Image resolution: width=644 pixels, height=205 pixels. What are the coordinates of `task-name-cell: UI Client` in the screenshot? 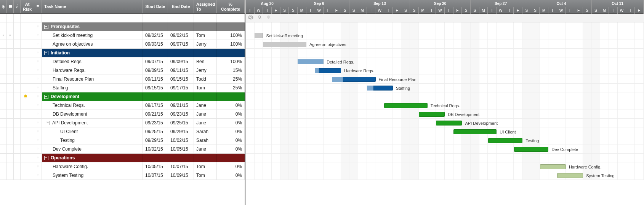 It's located at (92, 132).